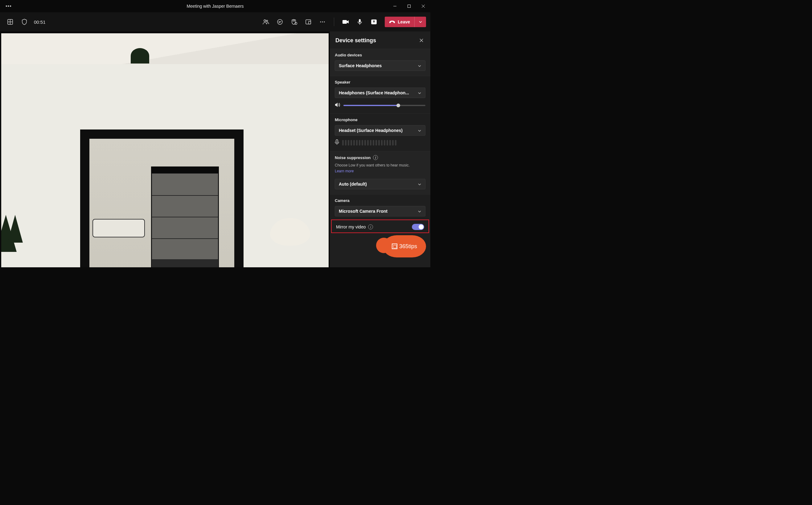  What do you see at coordinates (380, 132) in the screenshot?
I see `microphone-section: Microphone Headset (Surface Headphones)` at bounding box center [380, 132].